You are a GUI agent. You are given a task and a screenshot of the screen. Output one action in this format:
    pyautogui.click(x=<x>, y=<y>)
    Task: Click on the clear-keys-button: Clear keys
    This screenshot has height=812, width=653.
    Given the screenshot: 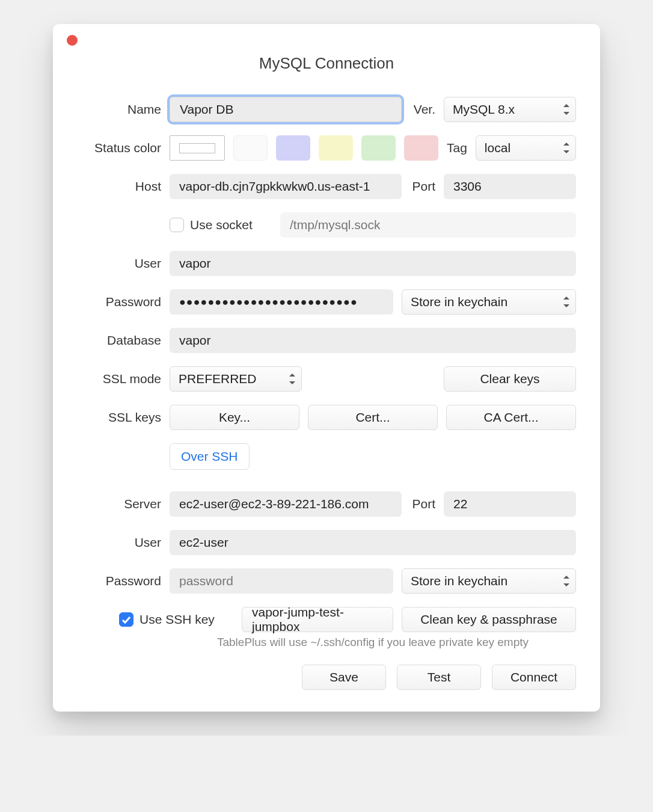 What is the action you would take?
    pyautogui.click(x=510, y=379)
    